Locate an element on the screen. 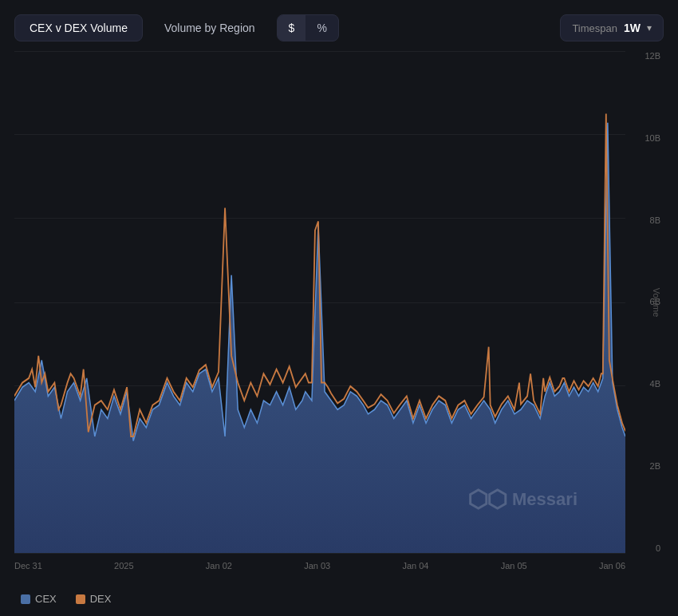 The image size is (678, 616). grid-line is located at coordinates (320, 554).